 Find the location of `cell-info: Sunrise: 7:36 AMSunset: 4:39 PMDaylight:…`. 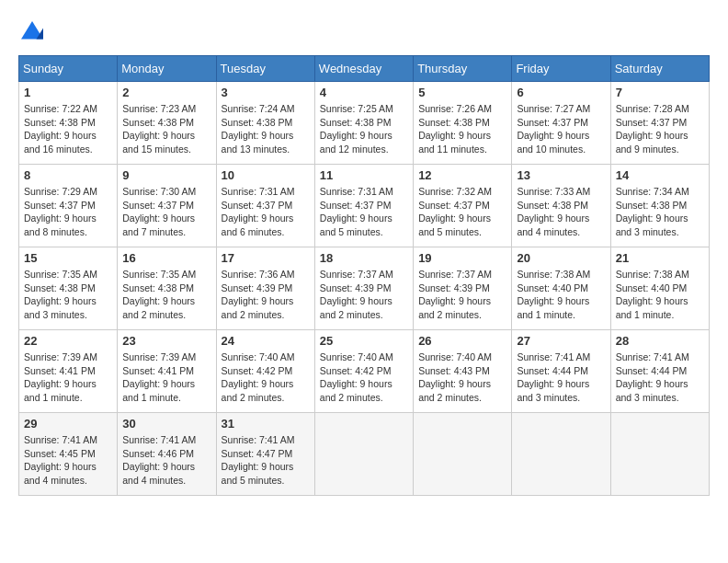

cell-info: Sunrise: 7:36 AMSunset: 4:39 PMDaylight:… is located at coordinates (266, 294).